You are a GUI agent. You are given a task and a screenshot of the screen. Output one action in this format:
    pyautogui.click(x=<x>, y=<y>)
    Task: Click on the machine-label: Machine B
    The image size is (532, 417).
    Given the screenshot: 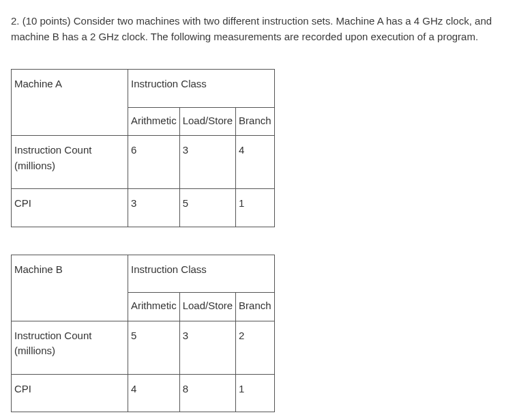 What is the action you would take?
    pyautogui.click(x=70, y=288)
    